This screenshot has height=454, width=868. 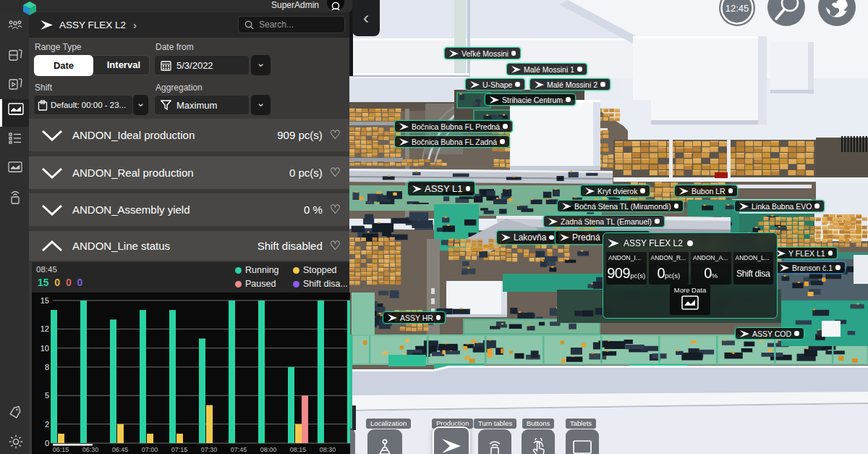 What do you see at coordinates (150, 450) in the screenshot?
I see `svg-text: 07:00` at bounding box center [150, 450].